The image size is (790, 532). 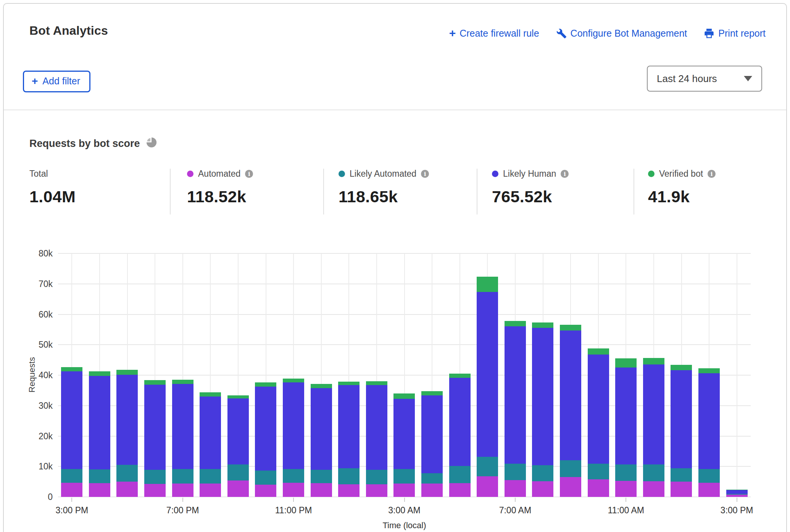 I want to click on stats-row: Total 1.04M Automated i 118.52k Likely A…, so click(x=395, y=192).